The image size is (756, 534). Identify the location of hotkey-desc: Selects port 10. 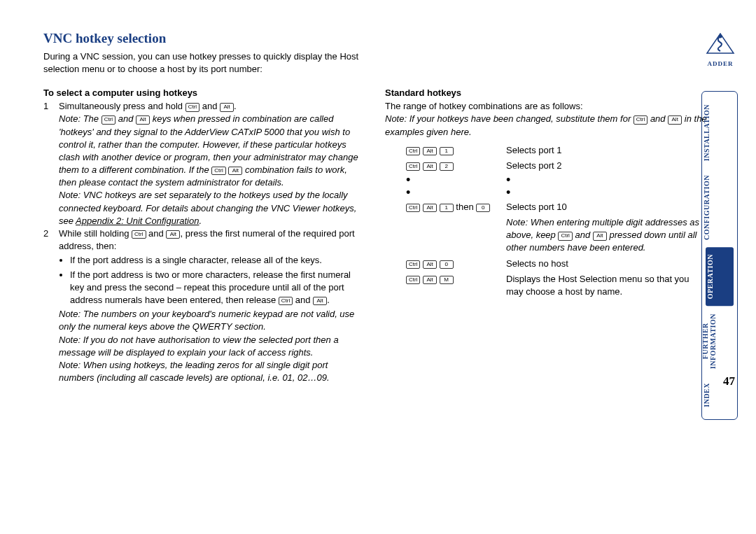
(606, 207).